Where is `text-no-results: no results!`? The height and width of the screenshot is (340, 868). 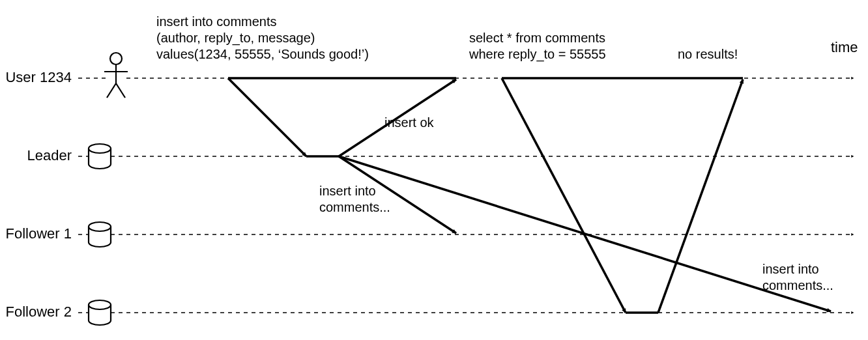
text-no-results: no results! is located at coordinates (708, 54).